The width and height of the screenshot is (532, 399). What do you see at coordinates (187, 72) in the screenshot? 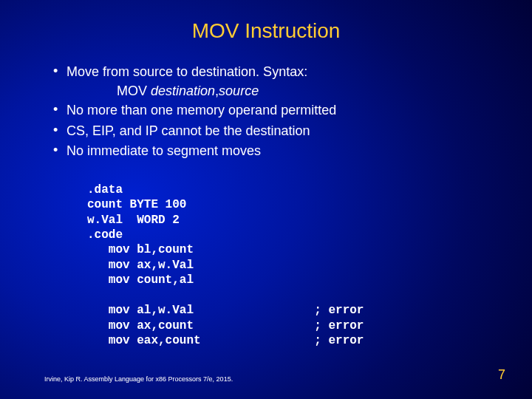
I see `bullet-text: Move from source to destination. Syntax:` at bounding box center [187, 72].